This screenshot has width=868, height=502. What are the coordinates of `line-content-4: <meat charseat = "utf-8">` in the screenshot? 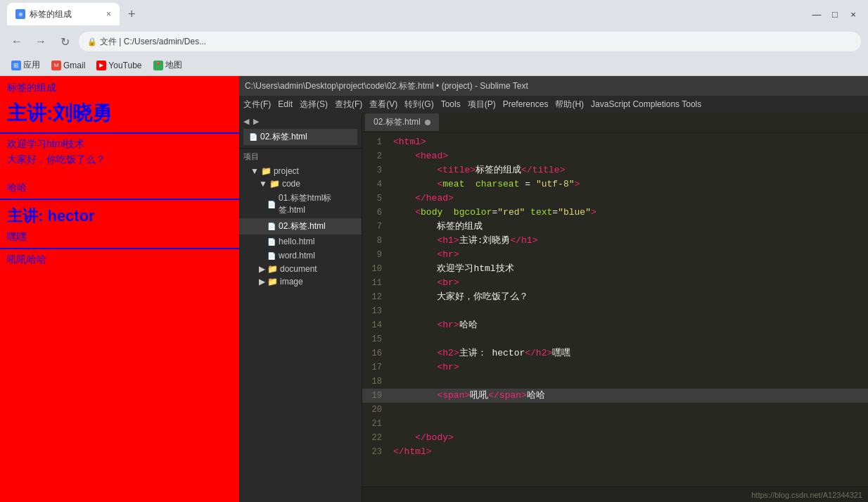 It's located at (629, 184).